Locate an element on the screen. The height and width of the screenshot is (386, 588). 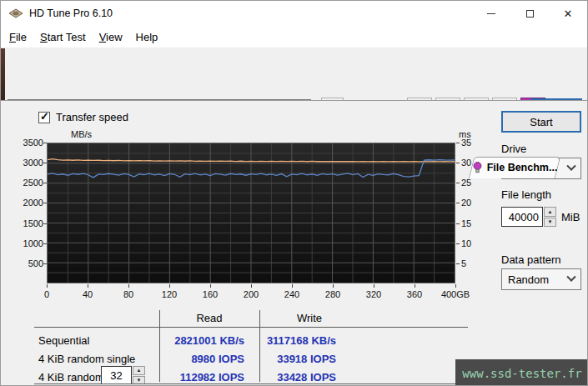
menu-start-test: Start Test is located at coordinates (63, 37).